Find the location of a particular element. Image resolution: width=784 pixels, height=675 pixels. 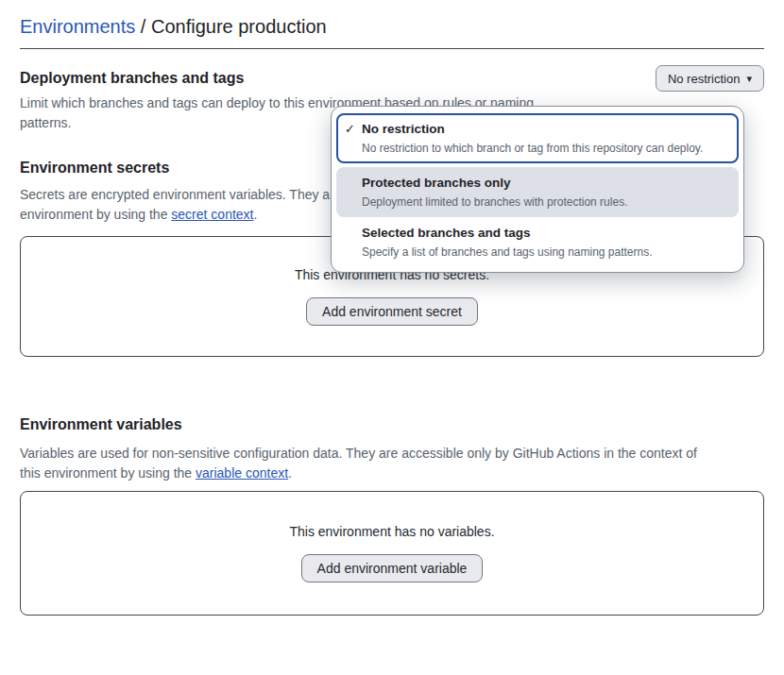

check-icon: ✓ is located at coordinates (349, 128).